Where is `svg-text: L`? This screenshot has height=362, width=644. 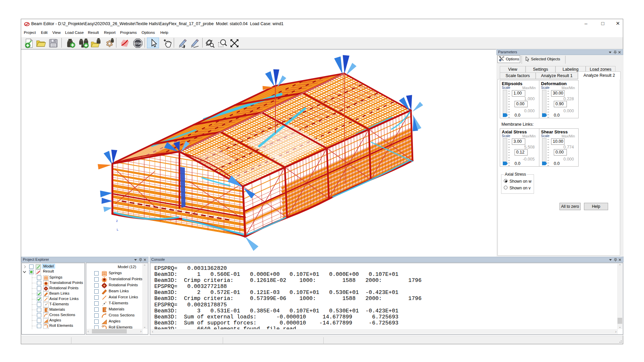 svg-text: L is located at coordinates (117, 230).